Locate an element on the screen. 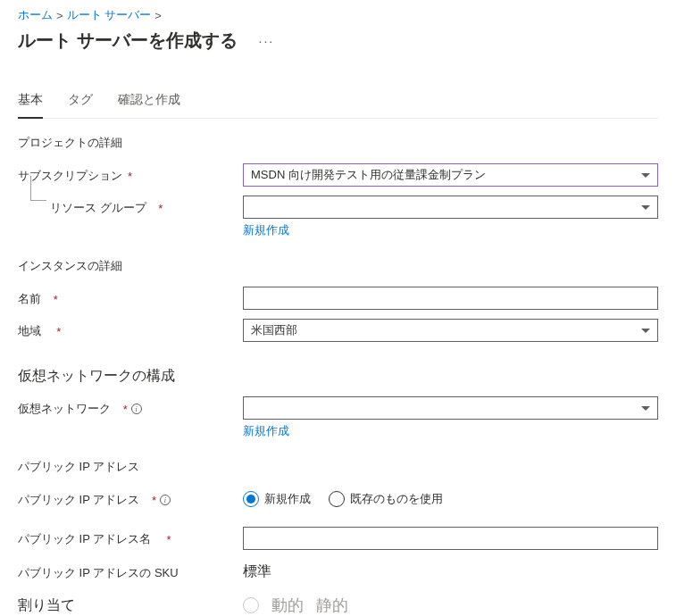  tab-tags: タグ is located at coordinates (80, 105).